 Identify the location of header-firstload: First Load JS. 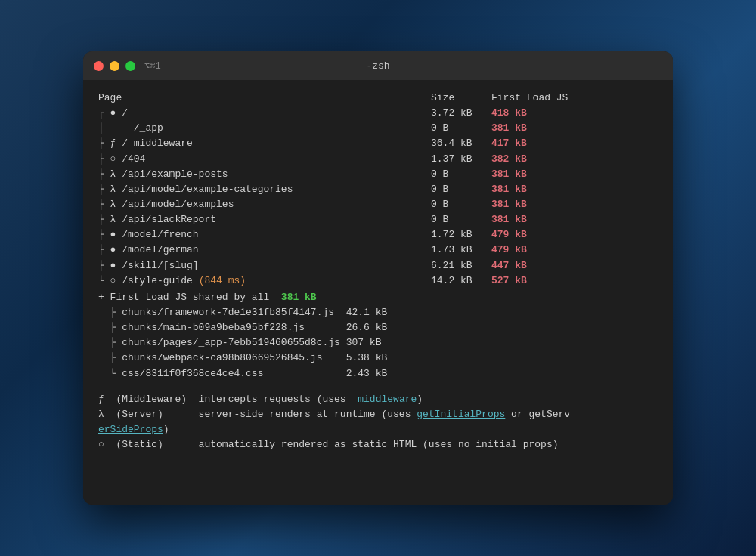
(529, 98).